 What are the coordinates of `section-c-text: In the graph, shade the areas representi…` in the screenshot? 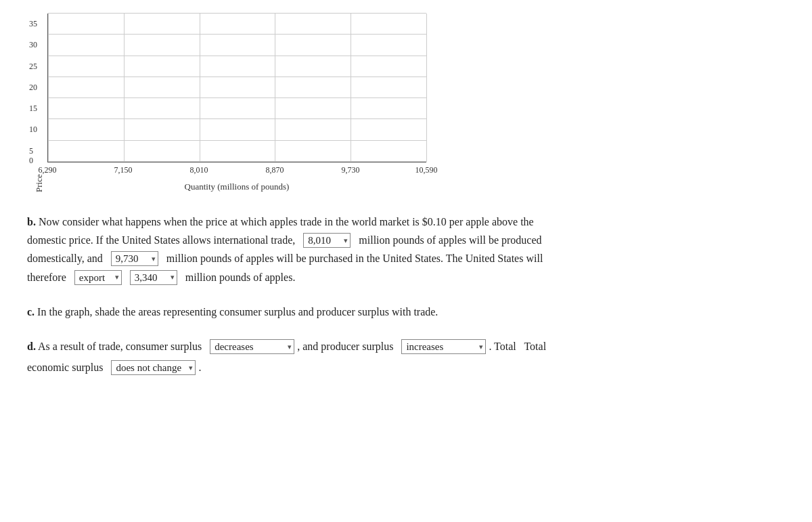 It's located at (238, 311).